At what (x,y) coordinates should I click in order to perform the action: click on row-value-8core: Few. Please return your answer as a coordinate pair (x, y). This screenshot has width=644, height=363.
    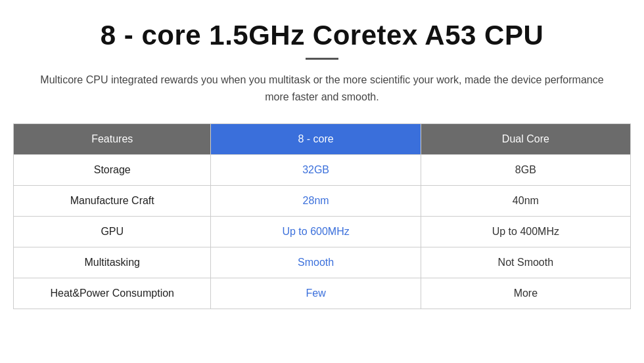
    Looking at the image, I should click on (315, 294).